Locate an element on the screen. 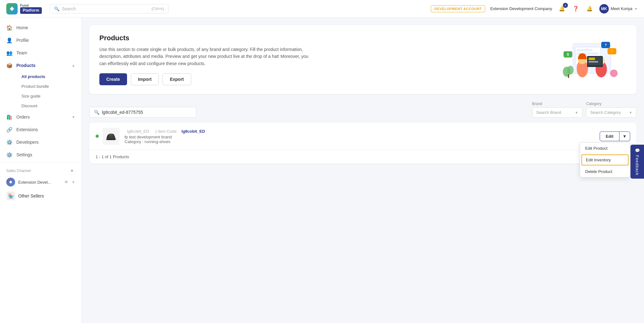  import-button: Import is located at coordinates (145, 79).